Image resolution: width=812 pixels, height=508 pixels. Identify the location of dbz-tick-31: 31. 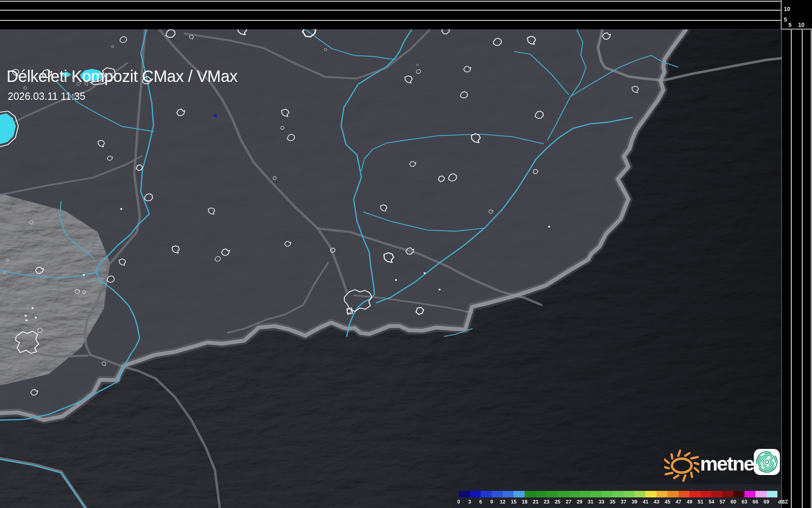
(591, 502).